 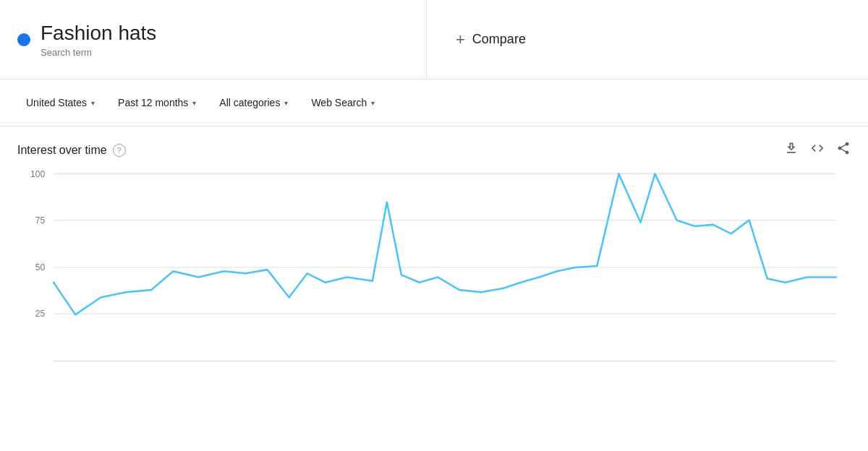 What do you see at coordinates (93, 103) in the screenshot?
I see `region-chevron-icon: ▾` at bounding box center [93, 103].